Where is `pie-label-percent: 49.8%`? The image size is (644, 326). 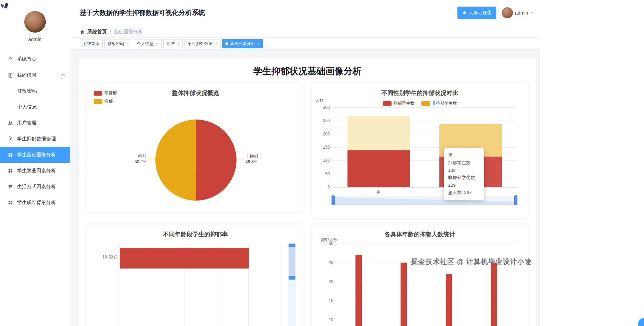 pie-label-percent: 49.8% is located at coordinates (261, 162).